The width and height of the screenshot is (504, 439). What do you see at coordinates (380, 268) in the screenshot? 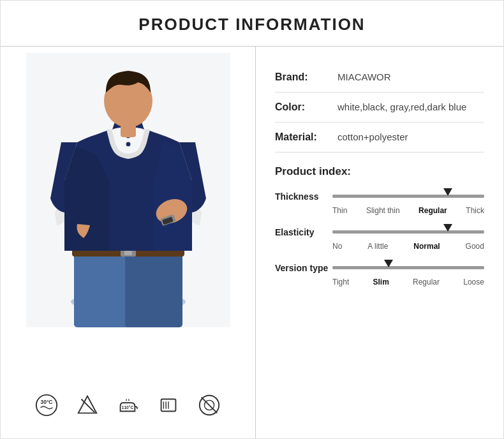
I see `version-type-row: Version type` at bounding box center [380, 268].